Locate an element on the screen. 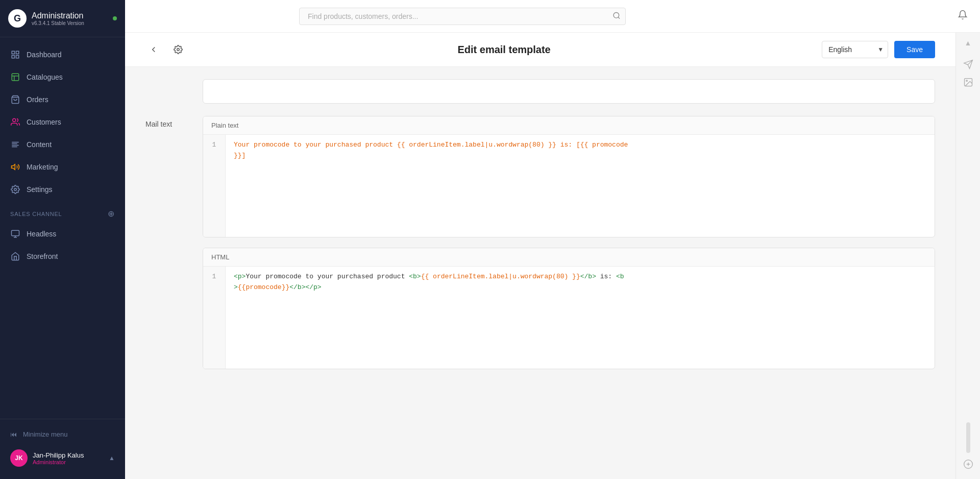  notification-button is located at coordinates (963, 16).